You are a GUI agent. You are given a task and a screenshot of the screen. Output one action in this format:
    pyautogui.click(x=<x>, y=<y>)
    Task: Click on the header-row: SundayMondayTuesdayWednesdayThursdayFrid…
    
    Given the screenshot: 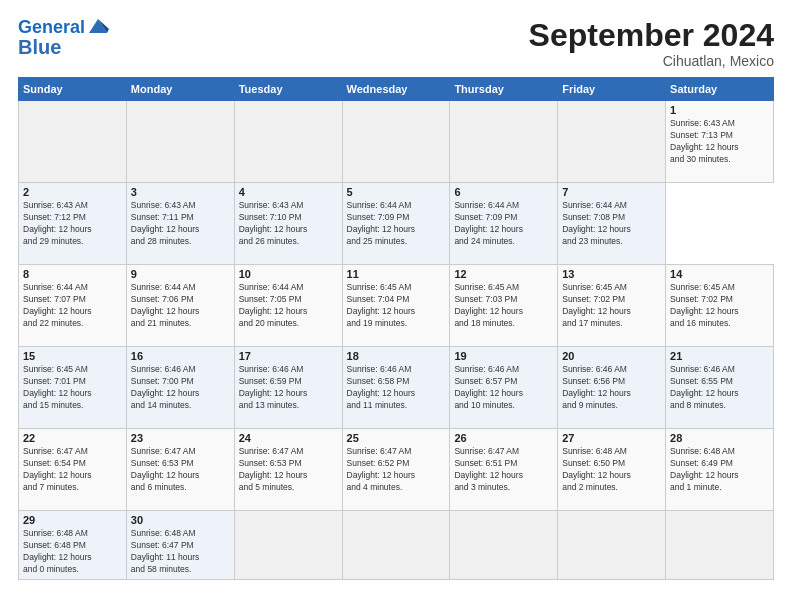 What is the action you would take?
    pyautogui.click(x=396, y=90)
    